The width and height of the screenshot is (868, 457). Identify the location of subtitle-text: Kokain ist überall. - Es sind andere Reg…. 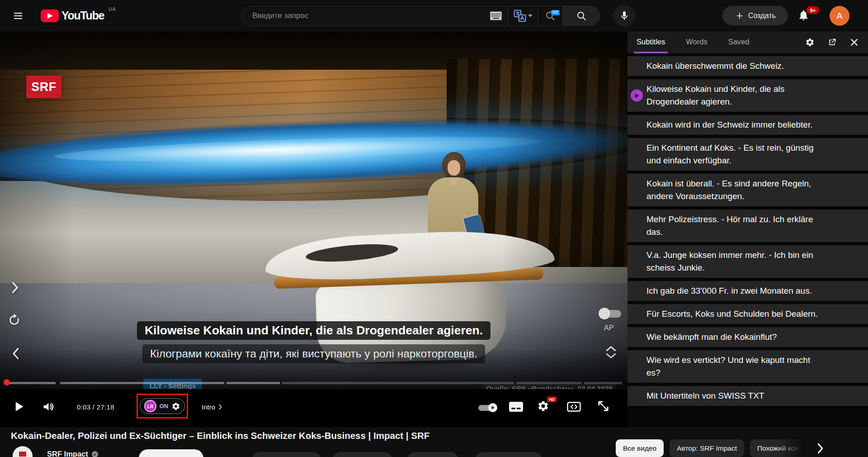
(729, 190).